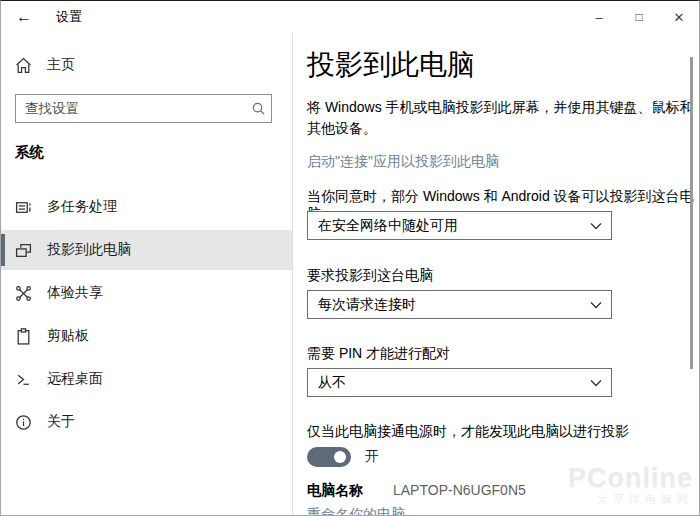 The height and width of the screenshot is (516, 700). Describe the element at coordinates (75, 379) in the screenshot. I see `sidebar-item-label: 远程桌面` at that location.